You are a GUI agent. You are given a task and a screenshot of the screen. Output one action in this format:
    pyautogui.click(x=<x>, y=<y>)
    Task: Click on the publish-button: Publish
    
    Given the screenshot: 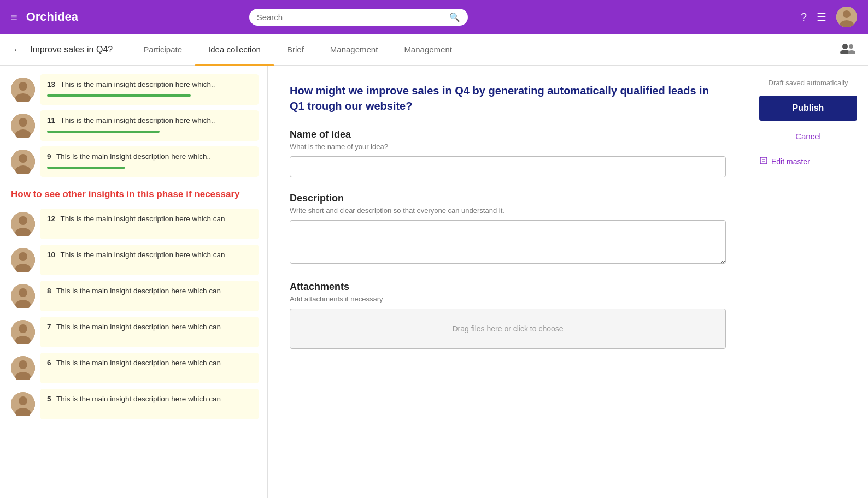 What is the action you would take?
    pyautogui.click(x=808, y=108)
    